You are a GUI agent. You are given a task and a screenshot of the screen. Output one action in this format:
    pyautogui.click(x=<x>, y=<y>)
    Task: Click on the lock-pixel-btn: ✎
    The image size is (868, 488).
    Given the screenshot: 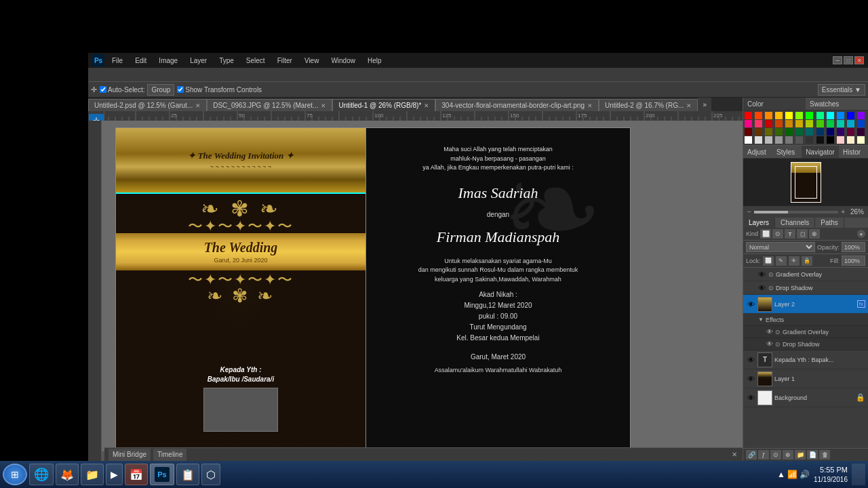 What is the action you would take?
    pyautogui.click(x=781, y=261)
    